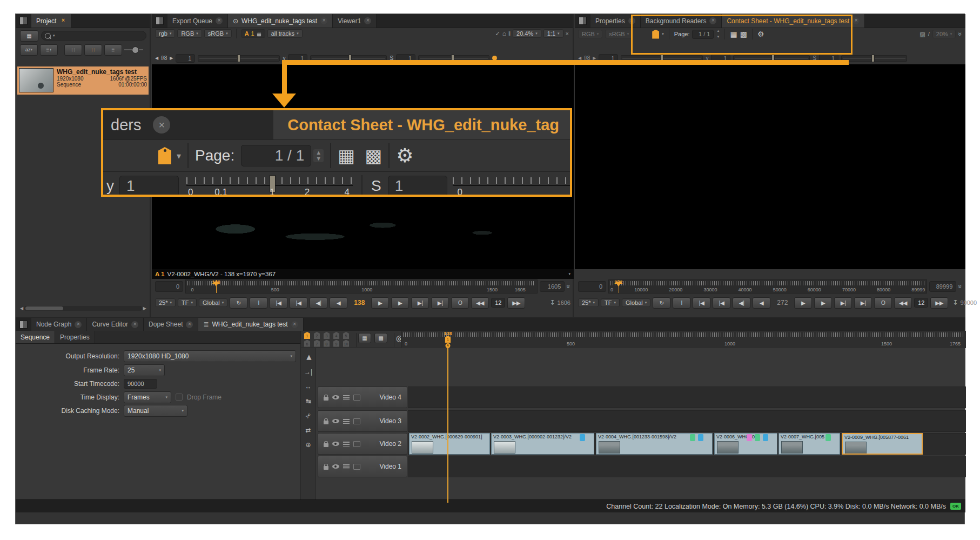  What do you see at coordinates (338, 303) in the screenshot?
I see `play-backward-button: ◀` at bounding box center [338, 303].